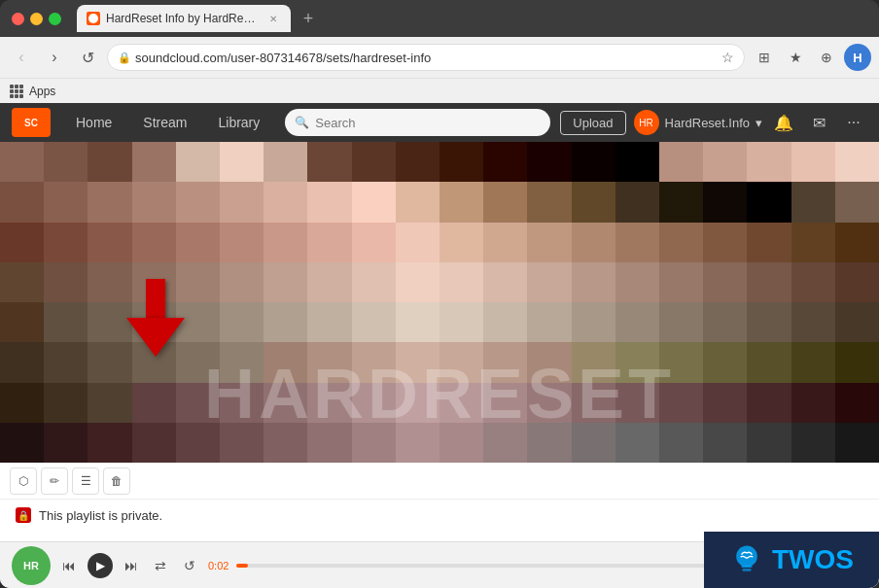 This screenshot has height=588, width=879. Describe the element at coordinates (37, 19) in the screenshot. I see `traffic-lights` at that location.